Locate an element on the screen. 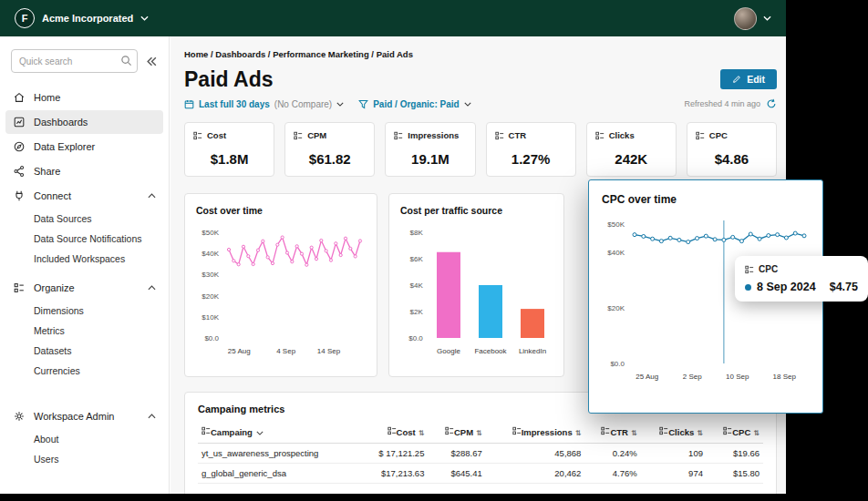 This screenshot has width=868, height=501. x-tick-label: Facebook is located at coordinates (491, 352).